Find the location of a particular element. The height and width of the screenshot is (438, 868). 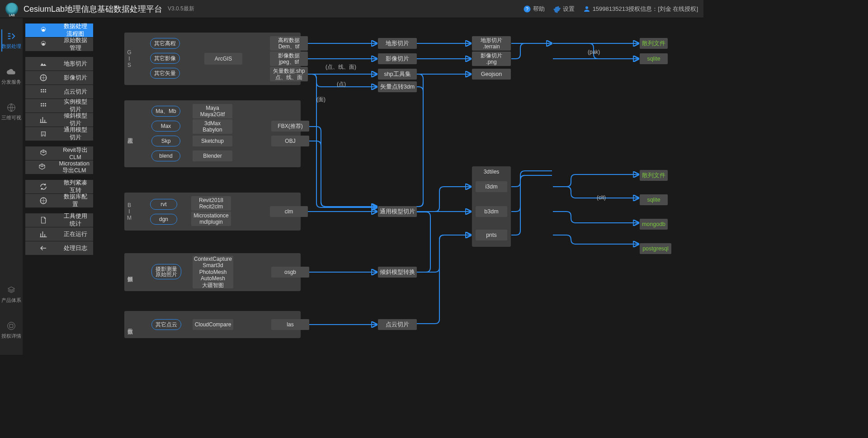

rect-arcgis: ArcGIS is located at coordinates (223, 59).